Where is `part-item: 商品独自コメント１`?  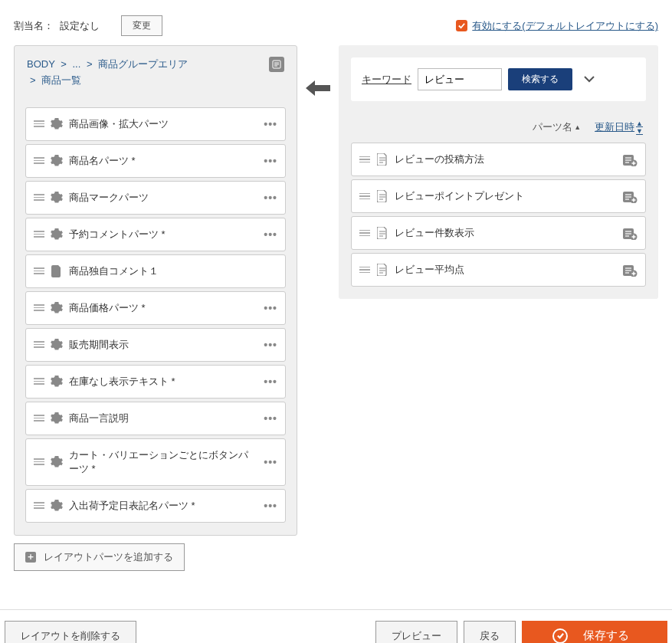 part-item: 商品独自コメント１ is located at coordinates (156, 271).